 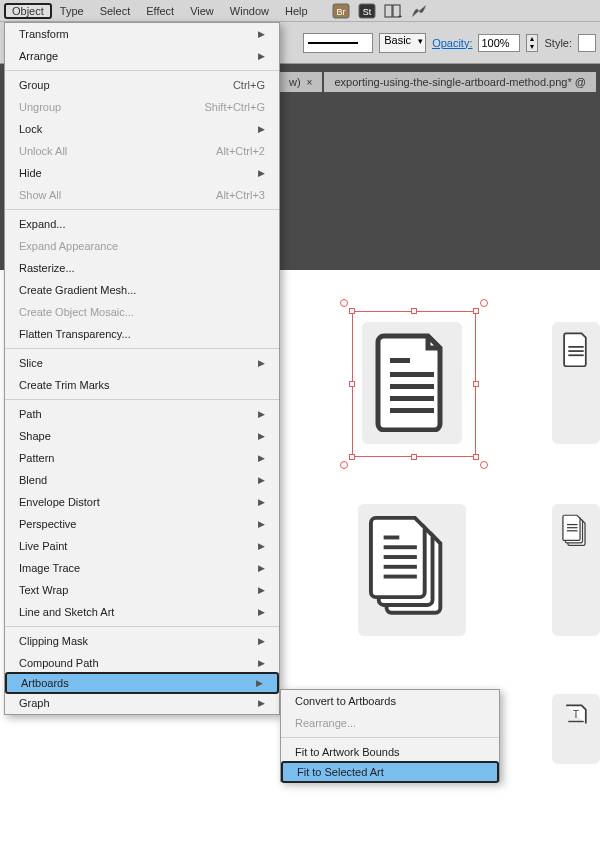 What do you see at coordinates (142, 590) in the screenshot?
I see `menu-item-text-wrap: Text Wrap▶` at bounding box center [142, 590].